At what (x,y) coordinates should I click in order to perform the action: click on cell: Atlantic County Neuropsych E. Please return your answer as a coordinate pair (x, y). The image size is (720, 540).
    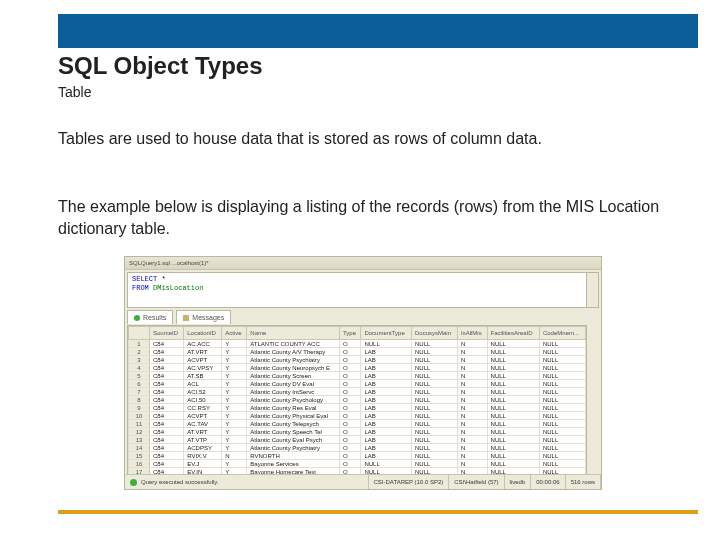
    Looking at the image, I should click on (294, 368).